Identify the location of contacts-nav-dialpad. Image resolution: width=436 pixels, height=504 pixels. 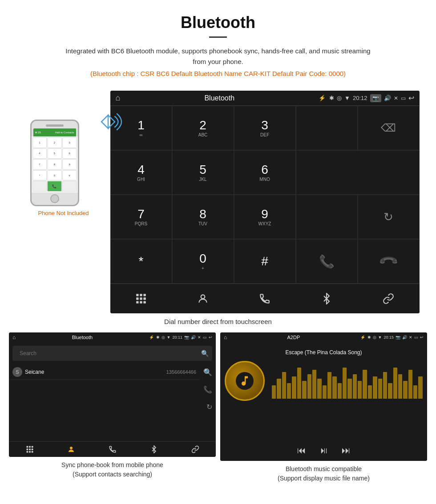
(29, 449).